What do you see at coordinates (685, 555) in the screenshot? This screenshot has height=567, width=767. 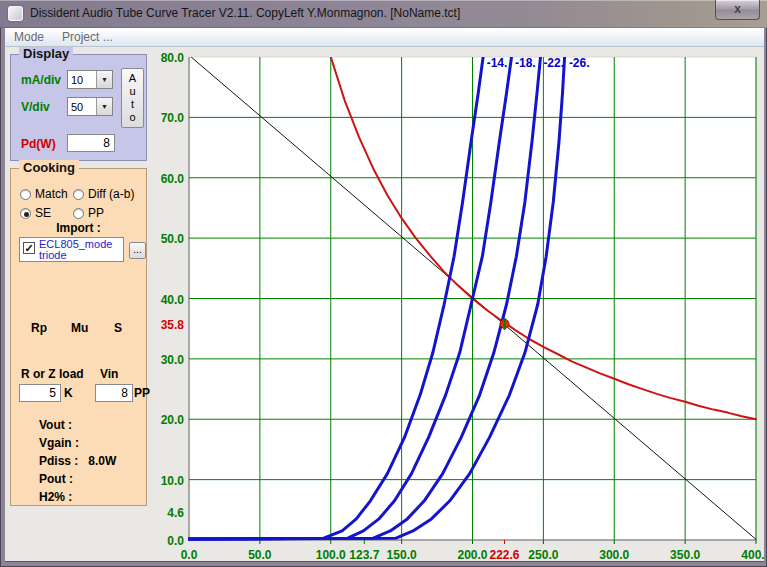 I see `x-tick-label-350.0: 350.0` at bounding box center [685, 555].